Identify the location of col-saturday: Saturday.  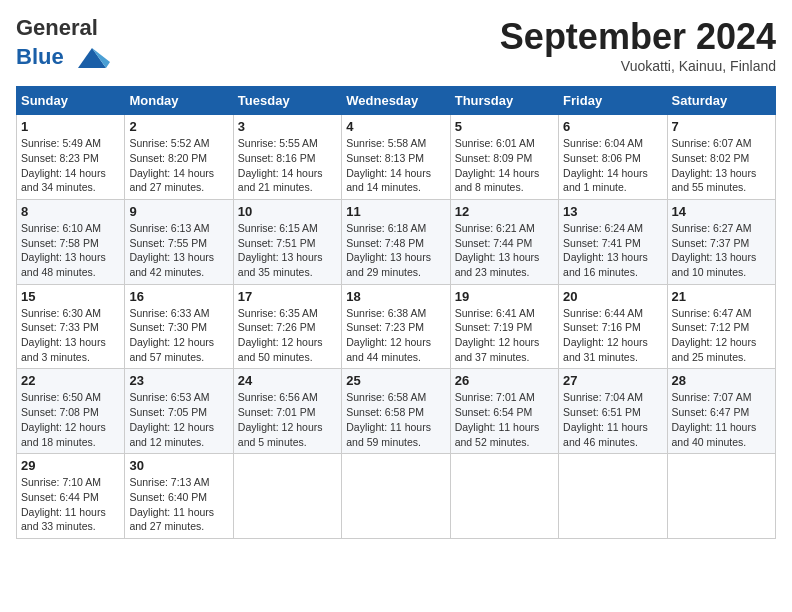
(721, 101).